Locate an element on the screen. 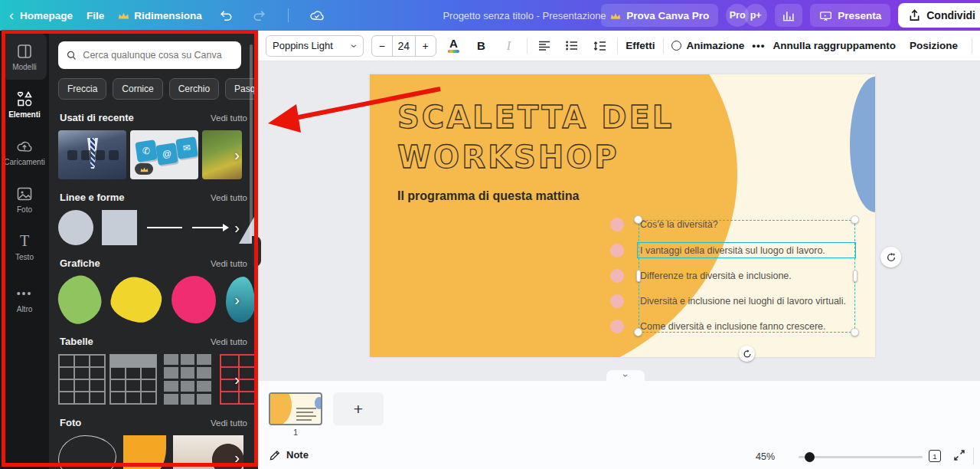 Image resolution: width=980 pixels, height=469 pixels. photos-next-chevron-icon: › is located at coordinates (237, 458).